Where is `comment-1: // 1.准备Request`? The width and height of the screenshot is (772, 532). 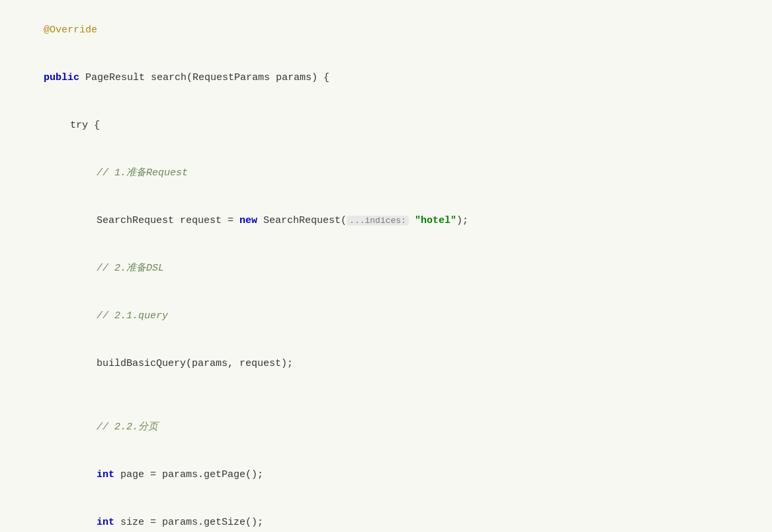 comment-1: // 1.准备Request is located at coordinates (142, 173).